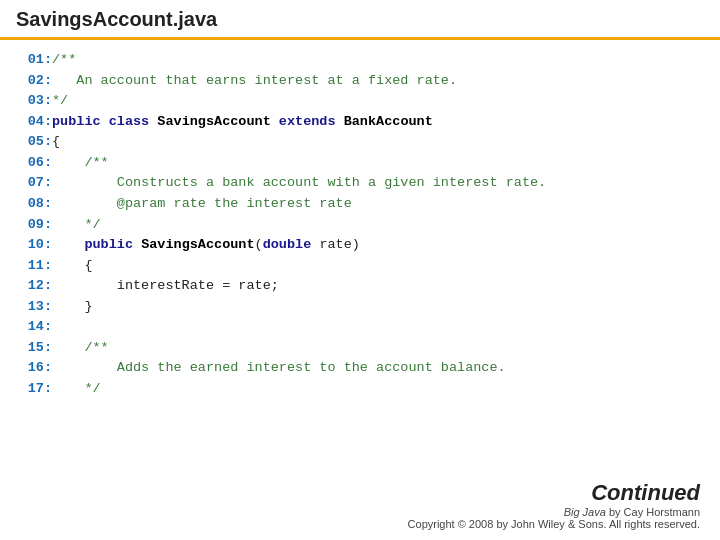 The width and height of the screenshot is (720, 540). I want to click on footer: Continued Big Java by Cay Horstmann Copy…, so click(554, 505).